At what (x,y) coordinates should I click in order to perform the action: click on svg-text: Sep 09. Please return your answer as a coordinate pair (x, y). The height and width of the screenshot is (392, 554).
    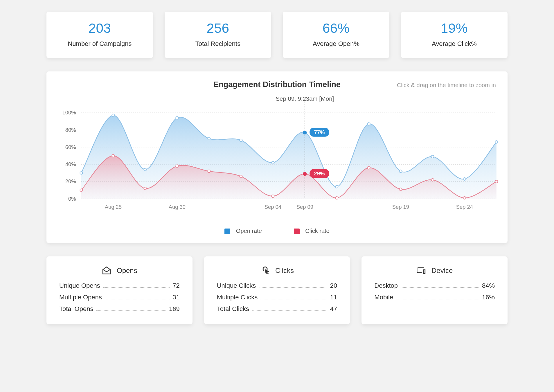
    Looking at the image, I should click on (305, 207).